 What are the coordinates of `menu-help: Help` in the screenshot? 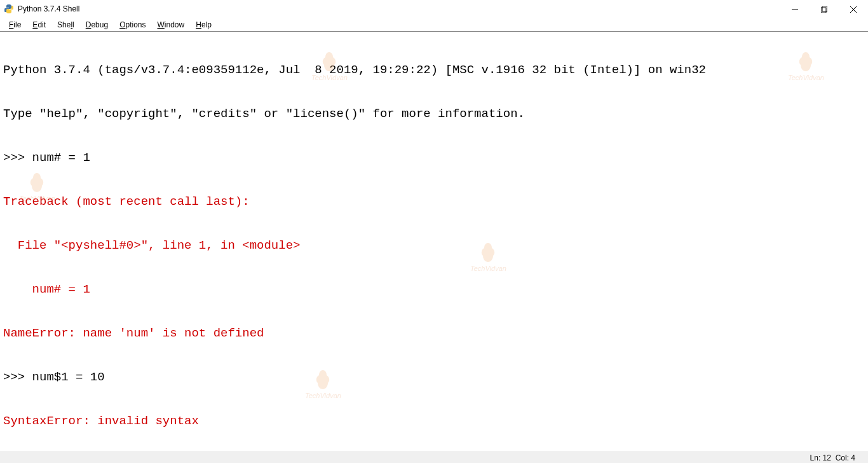 It's located at (203, 25).